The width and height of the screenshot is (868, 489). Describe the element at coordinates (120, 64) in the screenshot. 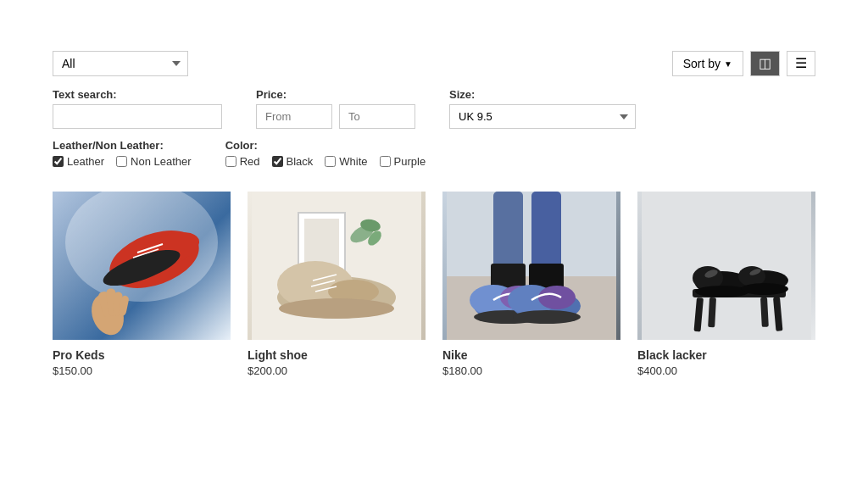

I see `category-select: All Sneakers Boots Sandals` at that location.